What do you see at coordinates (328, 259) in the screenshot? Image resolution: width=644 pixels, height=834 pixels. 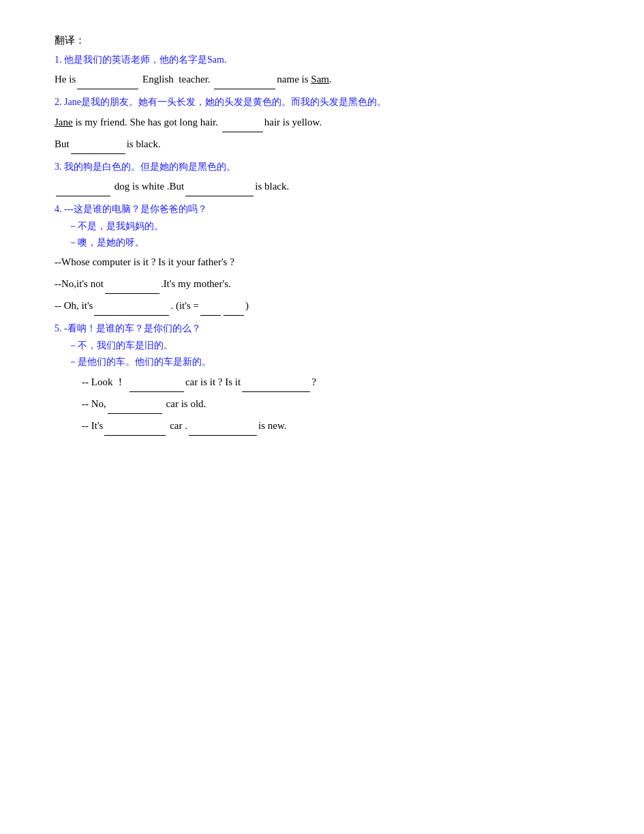 I see `item-4: 4. ---这是谁的电脑？是你爸爸的吗？ －不是，是我妈妈的。 －噢，是她的呀。…` at bounding box center [328, 259].